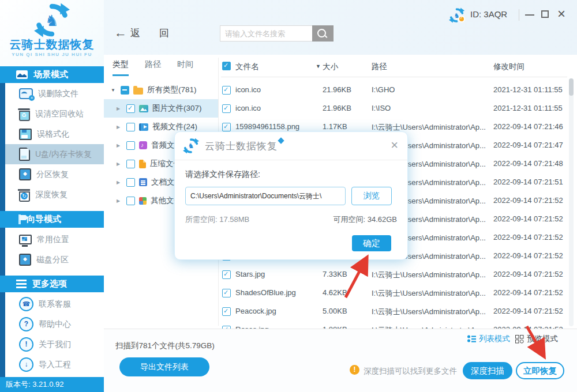 This screenshot has height=392, width=577. What do you see at coordinates (545, 14) in the screenshot?
I see `maximize-button` at bounding box center [545, 14].